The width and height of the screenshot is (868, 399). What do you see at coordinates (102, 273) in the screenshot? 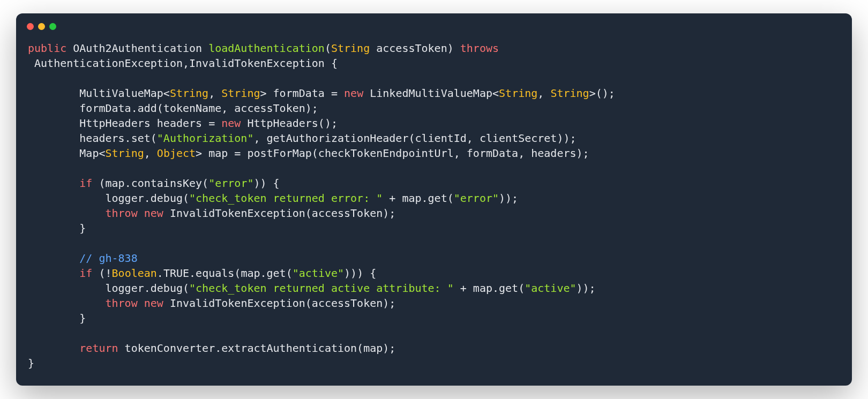
I see `code-token: (!` at bounding box center [102, 273].